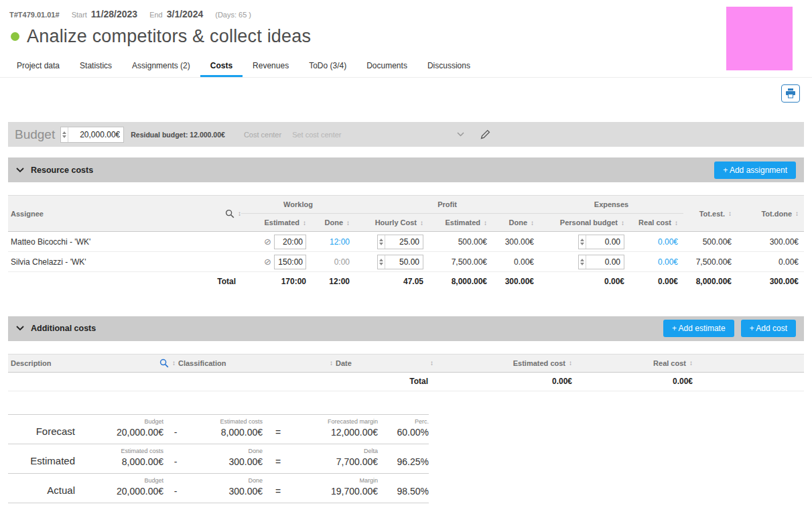 The width and height of the screenshot is (812, 516). What do you see at coordinates (791, 94) in the screenshot?
I see `print-button` at bounding box center [791, 94].